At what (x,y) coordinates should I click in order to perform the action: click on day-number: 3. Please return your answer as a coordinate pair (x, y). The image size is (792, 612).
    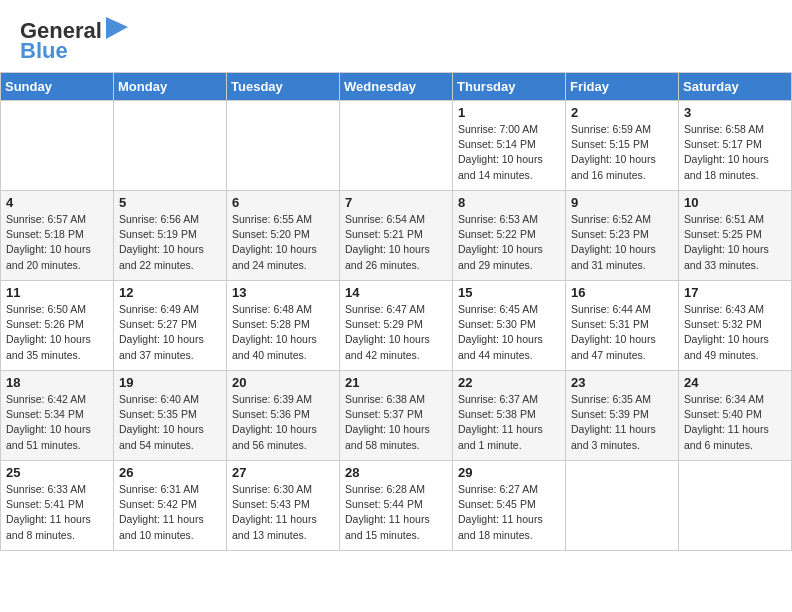
    Looking at the image, I should click on (735, 112).